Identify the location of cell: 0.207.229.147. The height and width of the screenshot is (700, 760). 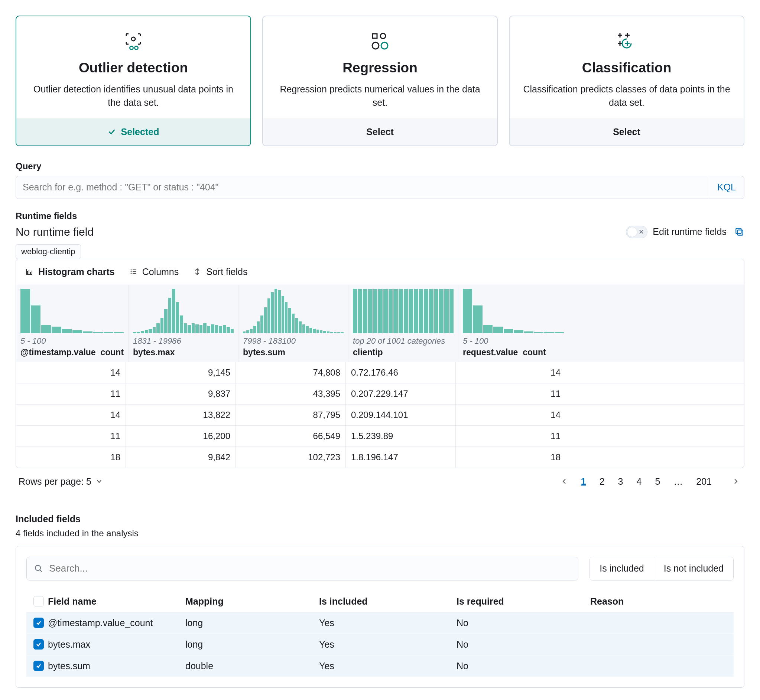
(401, 394).